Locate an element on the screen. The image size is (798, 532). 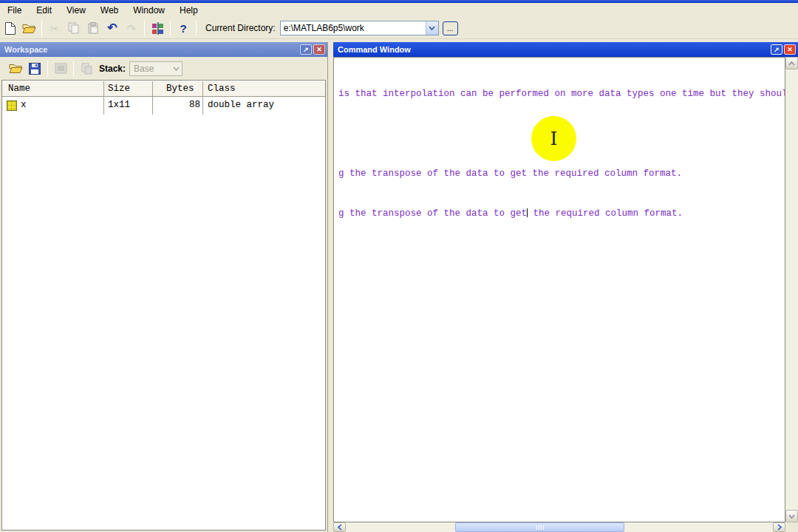
combobox-dropdown-button is located at coordinates (432, 28).